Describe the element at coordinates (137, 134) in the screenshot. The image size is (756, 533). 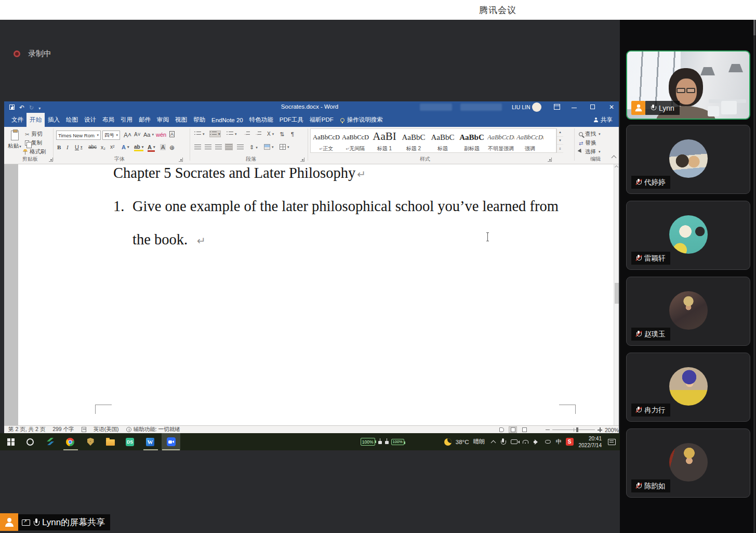
I see `shrink-font-icon: A˅` at that location.